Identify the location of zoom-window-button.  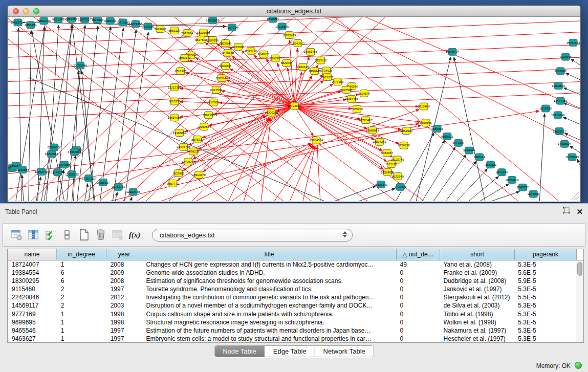
(36, 11).